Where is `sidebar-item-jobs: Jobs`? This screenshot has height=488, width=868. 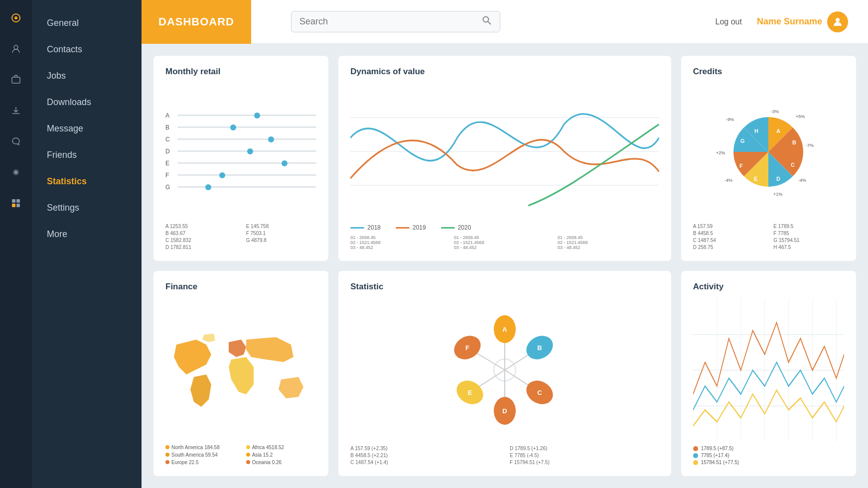 sidebar-item-jobs: Jobs is located at coordinates (87, 76).